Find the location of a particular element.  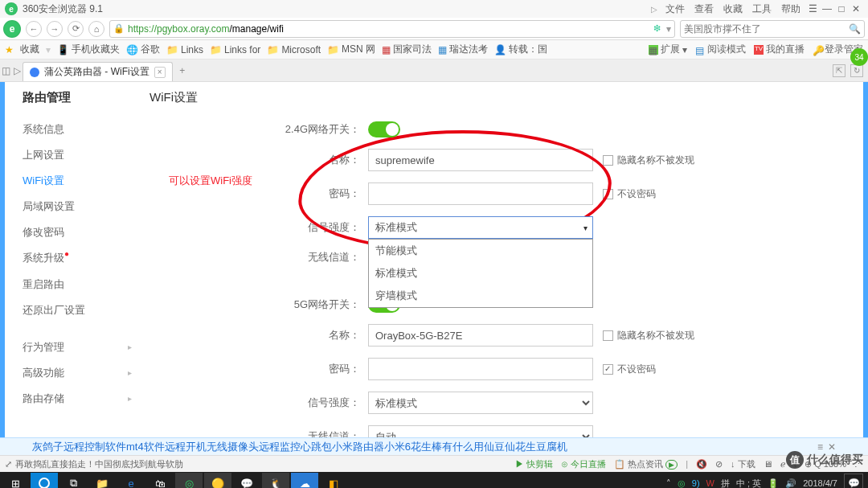

eco-icon: ❇ is located at coordinates (657, 29).